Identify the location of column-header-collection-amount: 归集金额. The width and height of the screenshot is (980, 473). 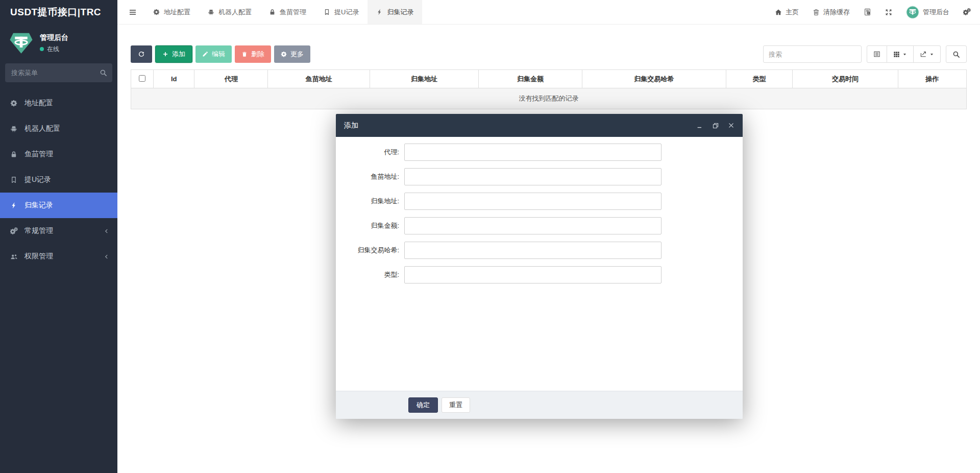
(530, 79).